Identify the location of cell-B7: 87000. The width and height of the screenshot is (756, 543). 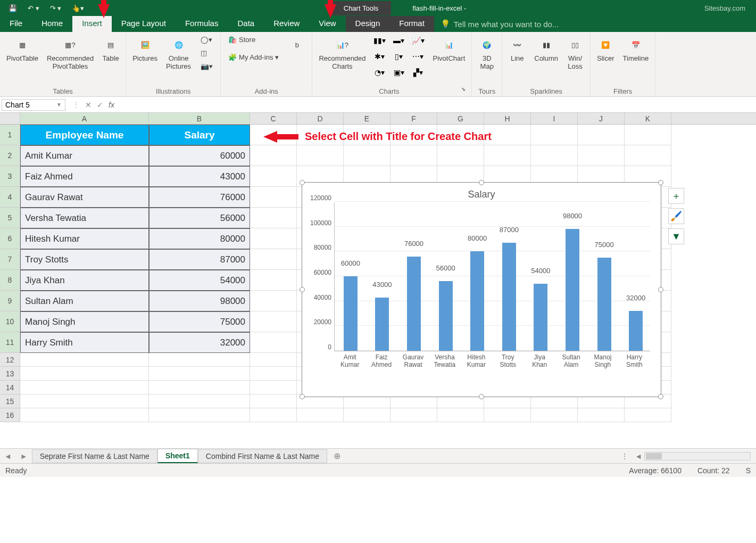
(200, 260).